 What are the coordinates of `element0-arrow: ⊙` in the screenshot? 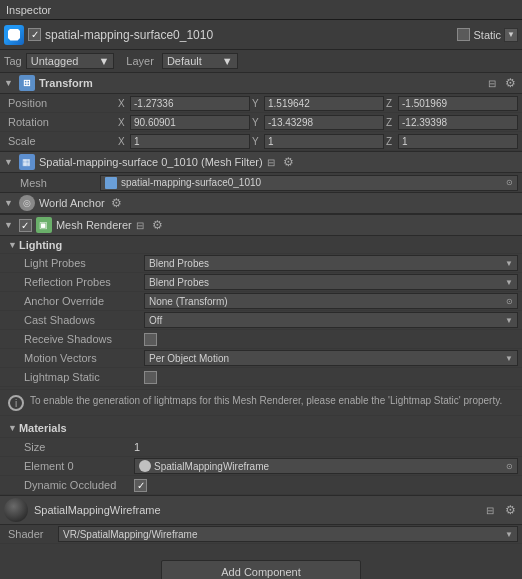 It's located at (510, 466).